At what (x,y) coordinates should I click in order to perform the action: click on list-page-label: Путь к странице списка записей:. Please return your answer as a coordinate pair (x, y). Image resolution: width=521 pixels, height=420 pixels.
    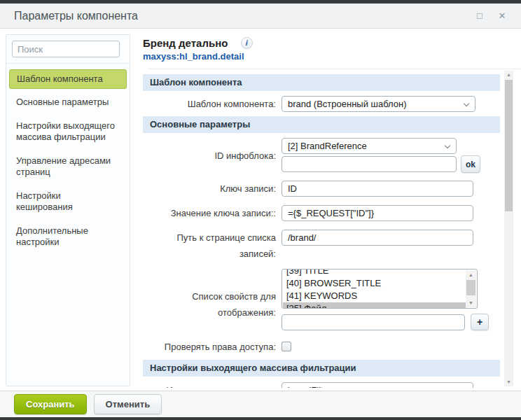
    Looking at the image, I should click on (212, 246).